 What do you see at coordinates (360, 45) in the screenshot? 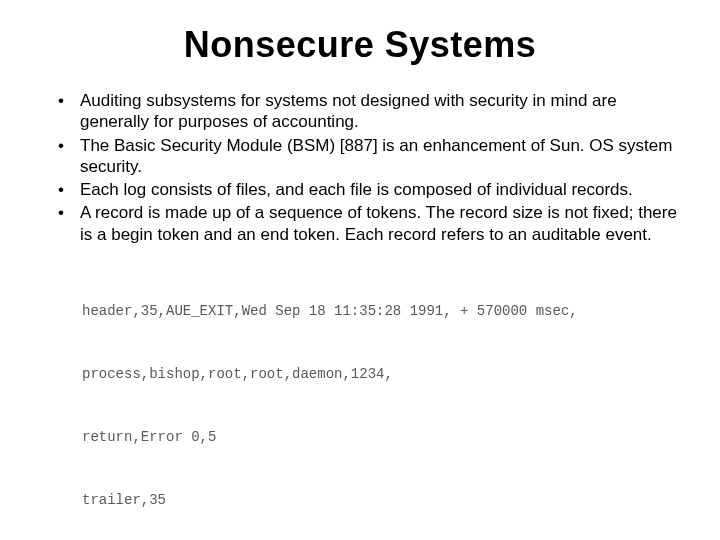
I see `page-title: Nonsecure Systems` at bounding box center [360, 45].